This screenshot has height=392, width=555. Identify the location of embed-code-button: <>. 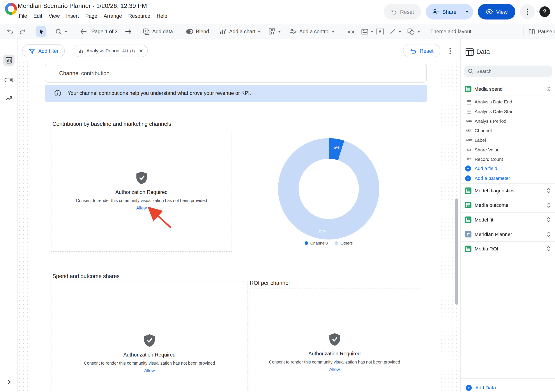
(351, 31).